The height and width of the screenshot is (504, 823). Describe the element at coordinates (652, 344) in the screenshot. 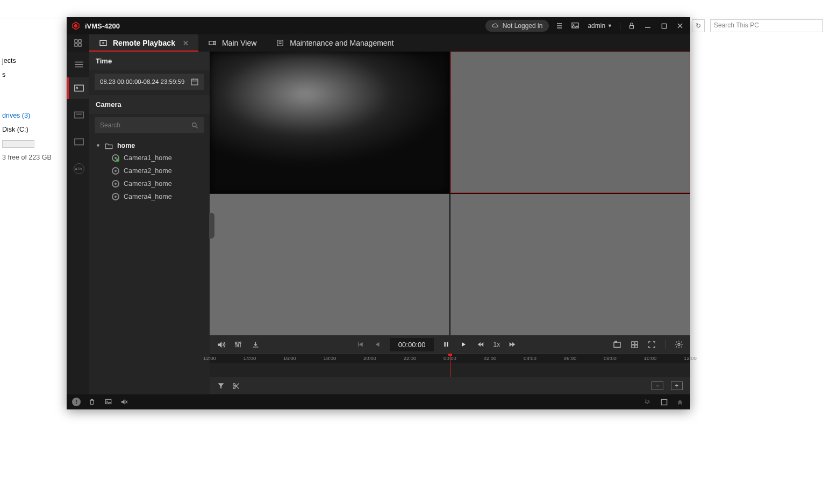

I see `fullscreen-icon` at that location.